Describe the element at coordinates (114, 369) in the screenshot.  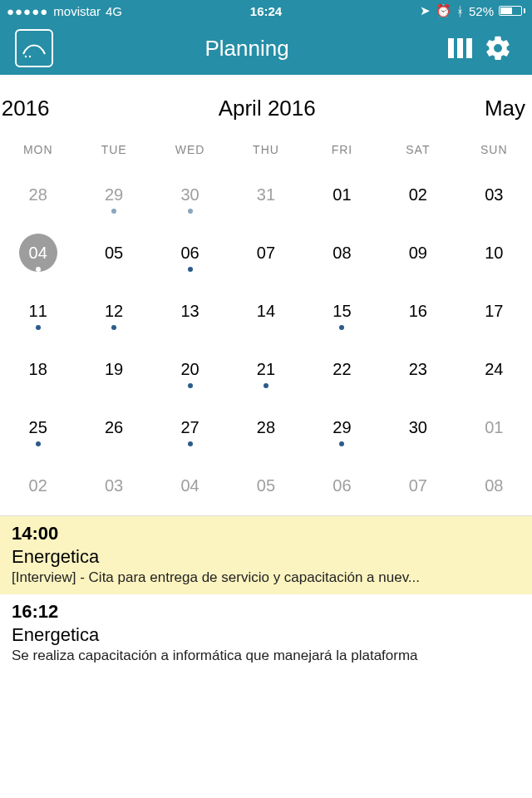
I see `day-number: 19` at that location.